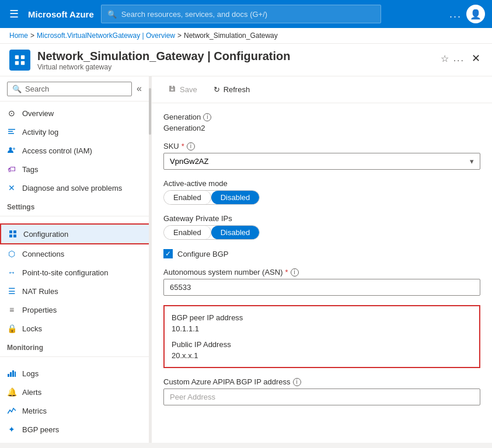 The width and height of the screenshot is (492, 448). I want to click on more-options-icon: ..., so click(459, 58).